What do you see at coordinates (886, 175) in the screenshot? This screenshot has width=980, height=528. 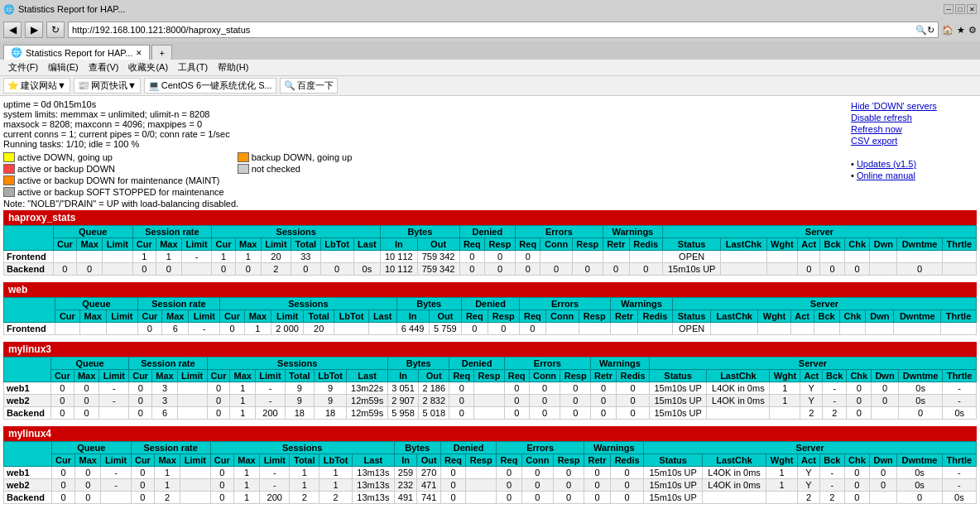 I see `online-manual-link: Online manual` at bounding box center [886, 175].